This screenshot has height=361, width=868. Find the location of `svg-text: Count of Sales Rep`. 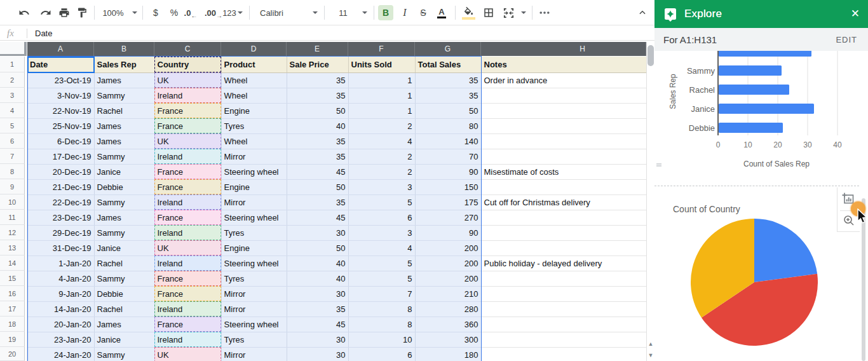

svg-text: Count of Sales Rep is located at coordinates (776, 164).